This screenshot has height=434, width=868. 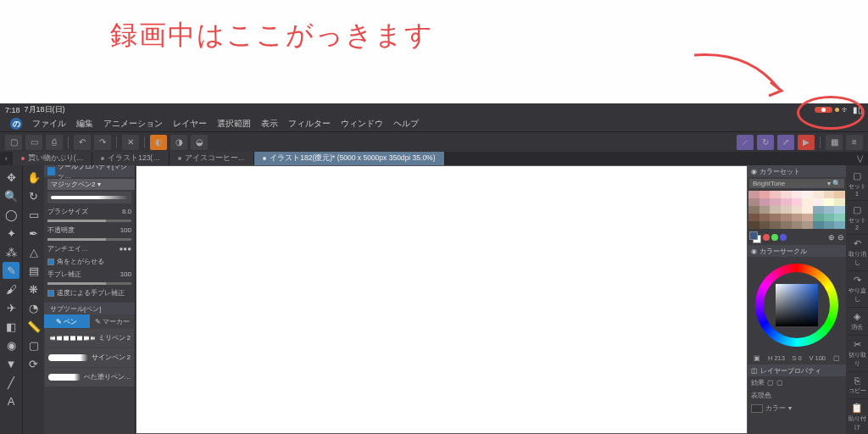 I want to click on color-wheel, so click(x=797, y=305).